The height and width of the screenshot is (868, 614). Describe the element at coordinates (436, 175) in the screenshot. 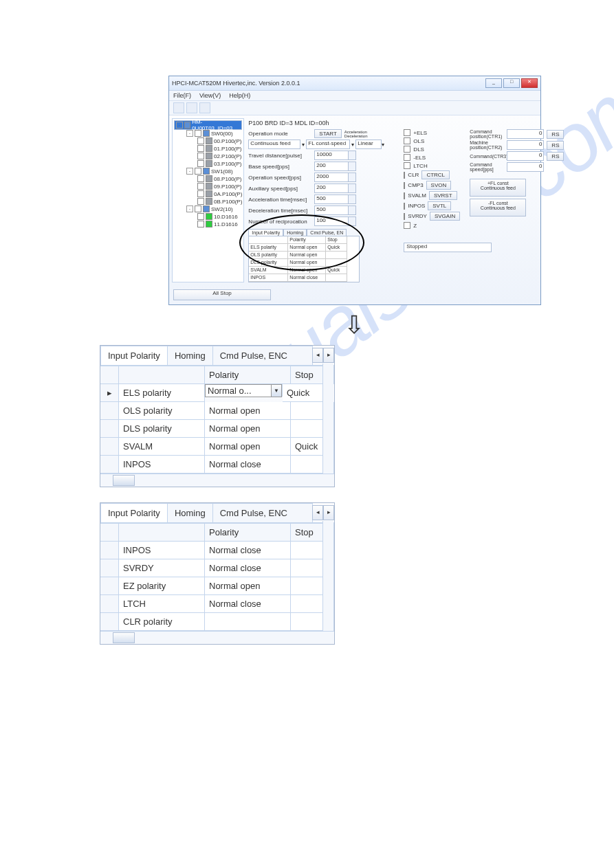

I see `ctrcl-button: CTRCL` at that location.